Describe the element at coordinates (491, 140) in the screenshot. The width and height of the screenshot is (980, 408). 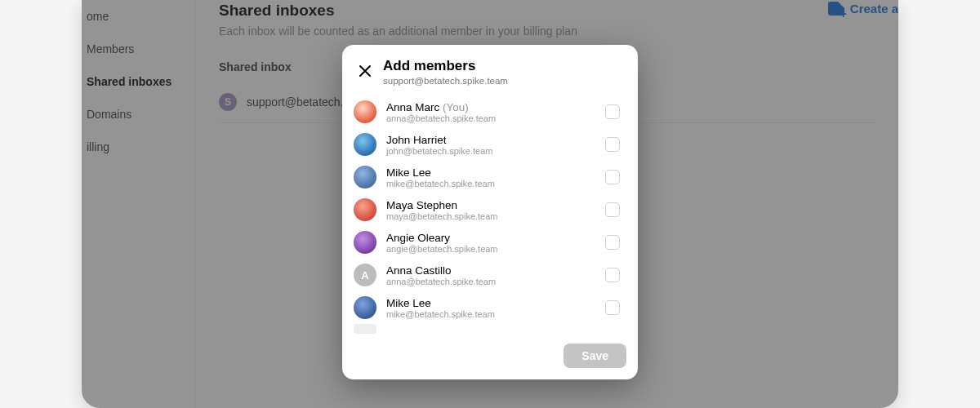
I see `member-name: John Harriet` at that location.